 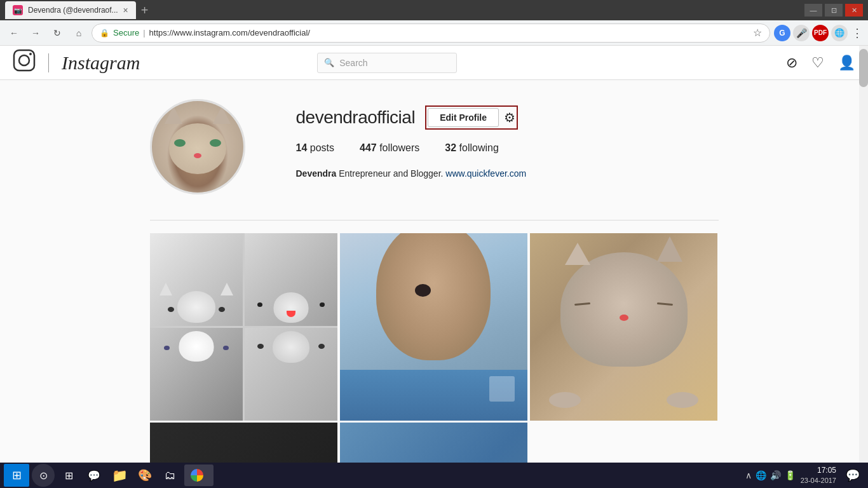 What do you see at coordinates (864, 68) in the screenshot?
I see `scrollbar-thumb` at bounding box center [864, 68].